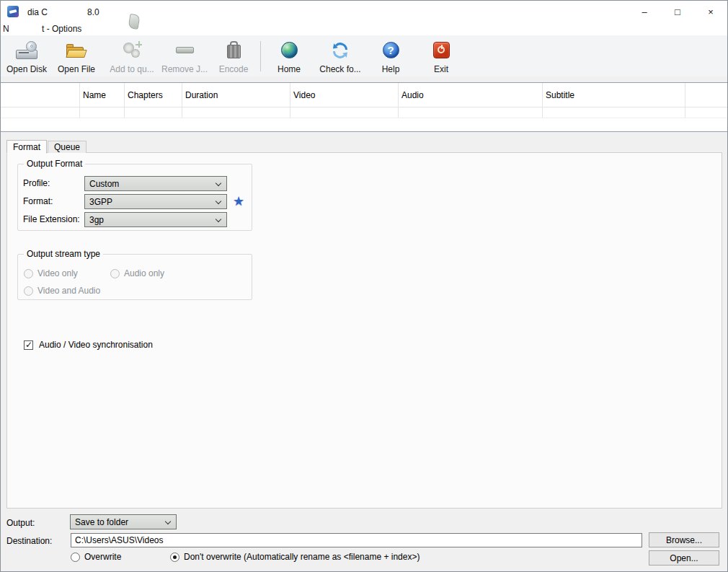  What do you see at coordinates (135, 198) in the screenshot?
I see `output-format-group: Output Format Profile: Custom Format: 3G…` at bounding box center [135, 198].